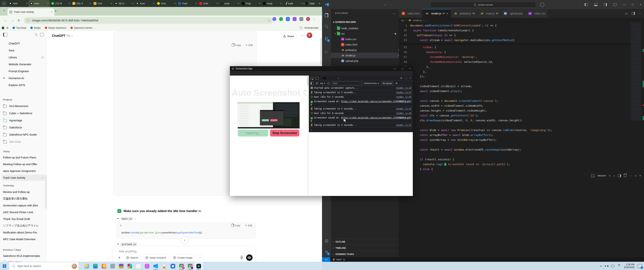  Describe the element at coordinates (310, 35) in the screenshot. I see `user-avatar: S` at that location.